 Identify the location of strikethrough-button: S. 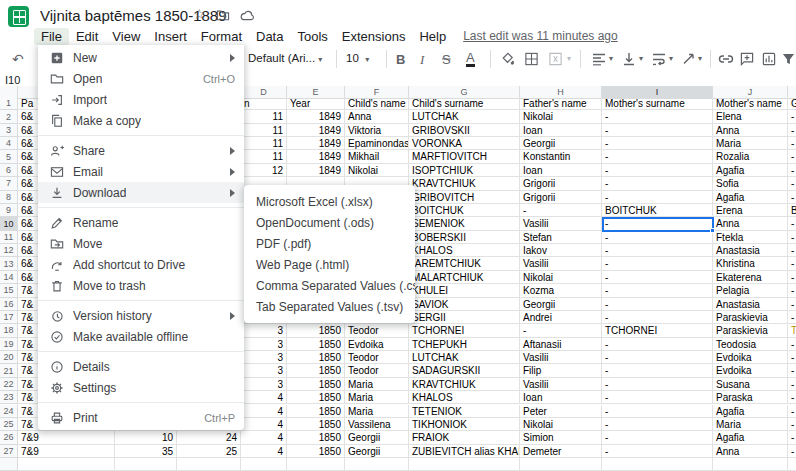
(446, 60).